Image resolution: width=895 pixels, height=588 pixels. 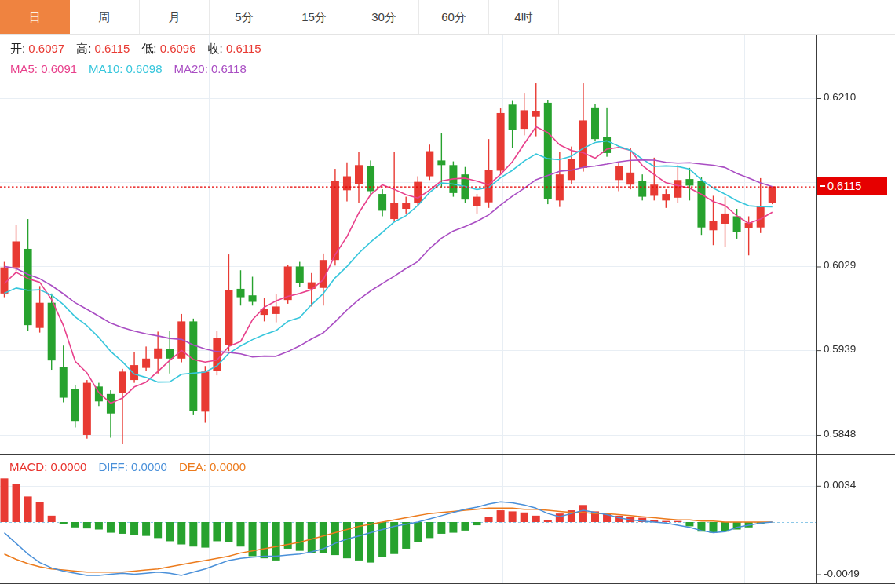 What do you see at coordinates (193, 466) in the screenshot?
I see `info-label: DEA:` at bounding box center [193, 466].